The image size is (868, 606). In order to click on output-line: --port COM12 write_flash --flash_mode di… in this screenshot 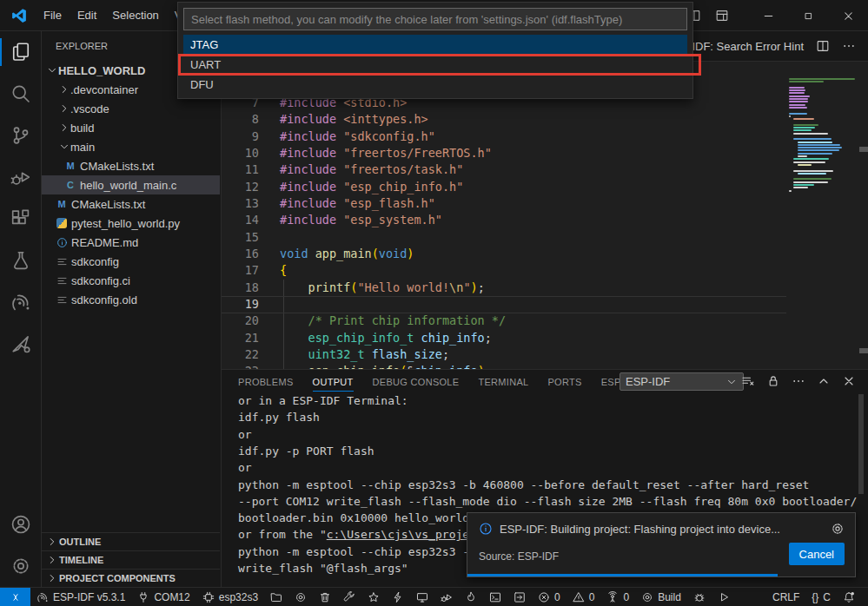, I will do `click(553, 502)`.